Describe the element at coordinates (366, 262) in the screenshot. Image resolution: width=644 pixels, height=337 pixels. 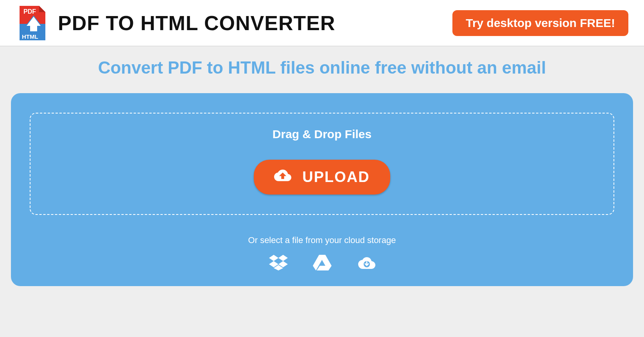
I see `cloud-download-icon` at that location.